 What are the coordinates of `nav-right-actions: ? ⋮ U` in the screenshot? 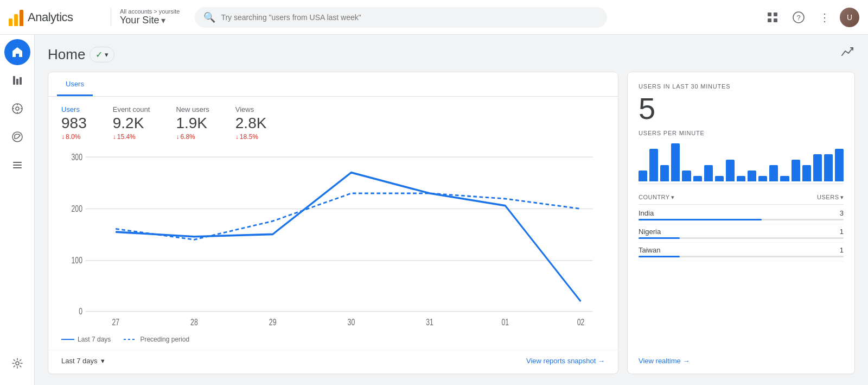 It's located at (810, 17).